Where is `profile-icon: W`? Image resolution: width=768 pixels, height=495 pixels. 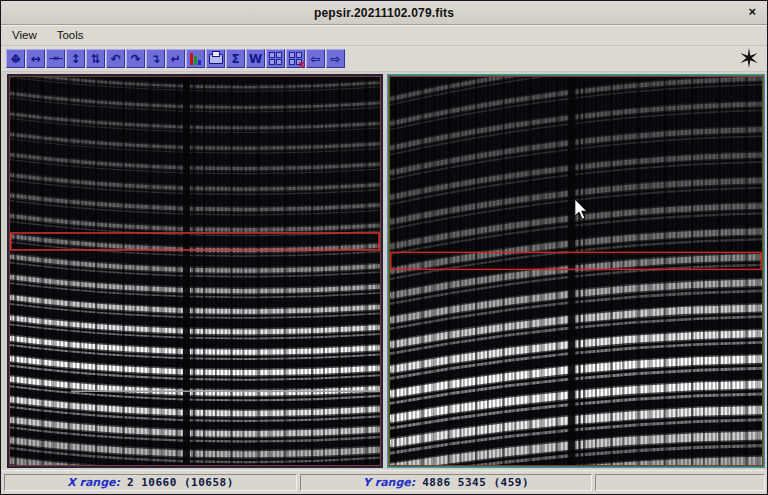
profile-icon: W is located at coordinates (256, 59).